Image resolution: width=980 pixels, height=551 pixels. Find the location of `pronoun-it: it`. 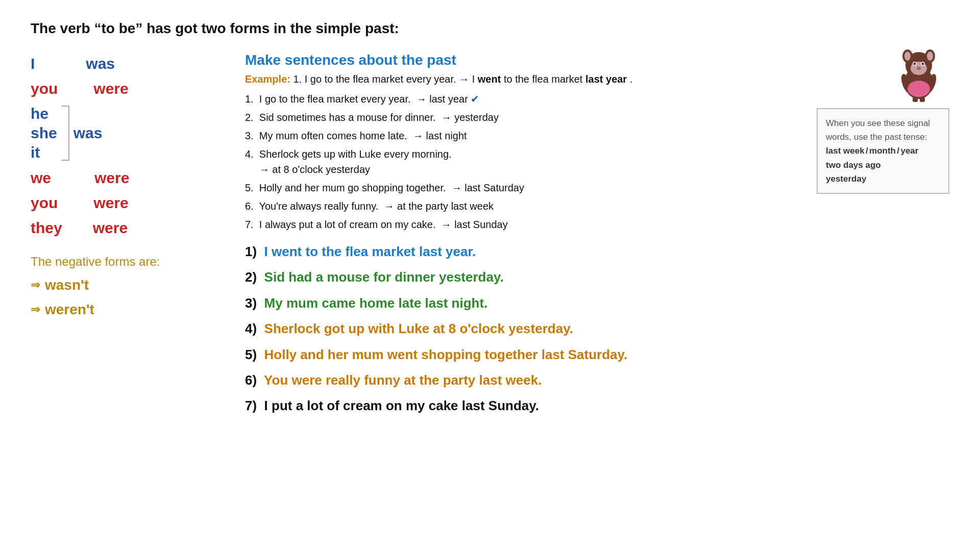

pronoun-it: it is located at coordinates (44, 153).